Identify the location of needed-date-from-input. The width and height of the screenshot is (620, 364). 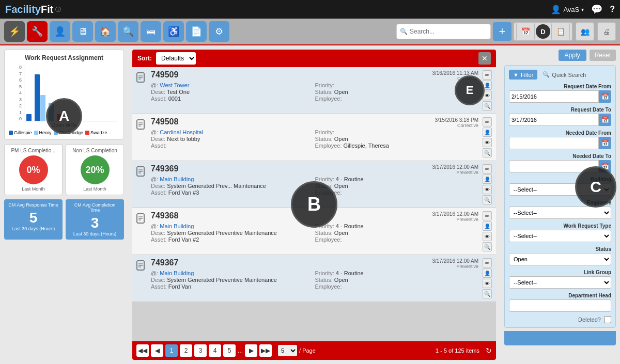
(554, 143).